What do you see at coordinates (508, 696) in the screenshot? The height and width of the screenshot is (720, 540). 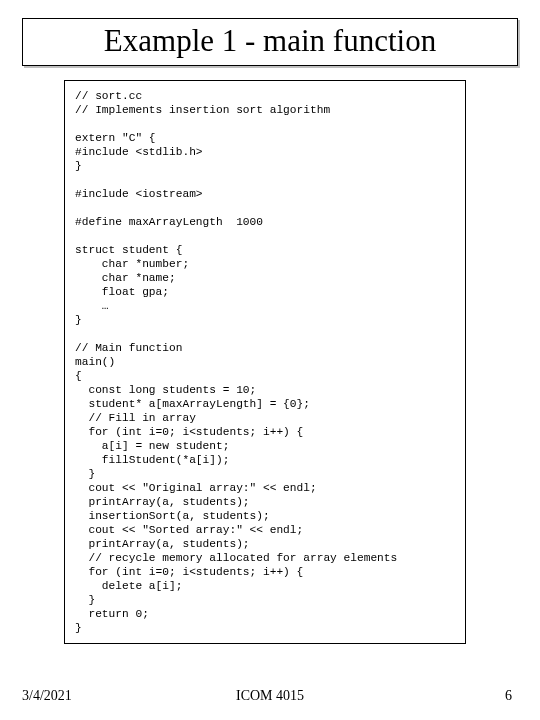 I see `footer-page-number: 6` at bounding box center [508, 696].